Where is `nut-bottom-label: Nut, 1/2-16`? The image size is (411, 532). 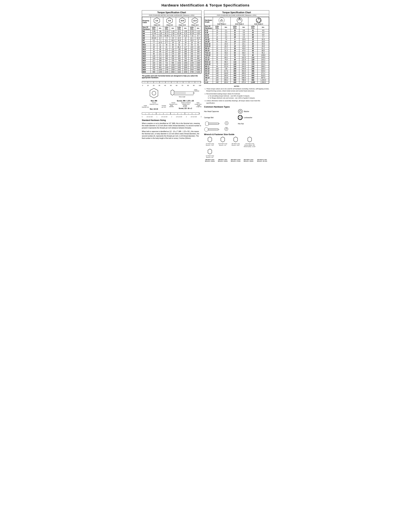 nut-bottom-label: Nut, 1/2-16 is located at coordinates (154, 109).